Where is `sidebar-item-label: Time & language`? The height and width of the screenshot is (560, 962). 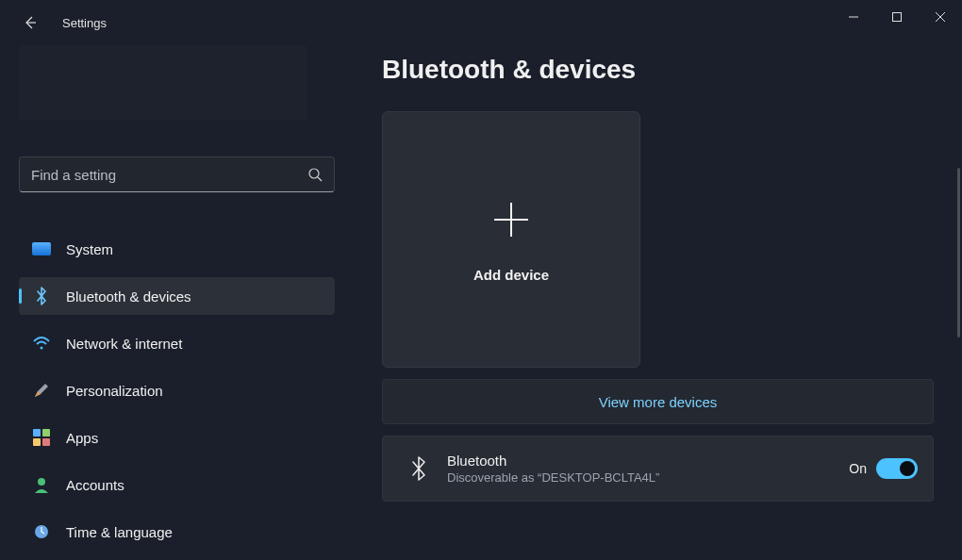
sidebar-item-label: Time & language is located at coordinates (119, 532).